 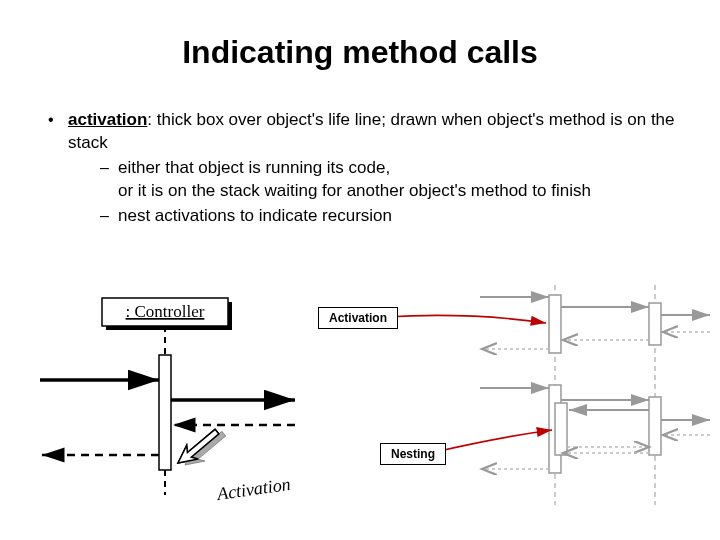 What do you see at coordinates (466, 319) in the screenshot?
I see `callout-arrow-activation` at bounding box center [466, 319].